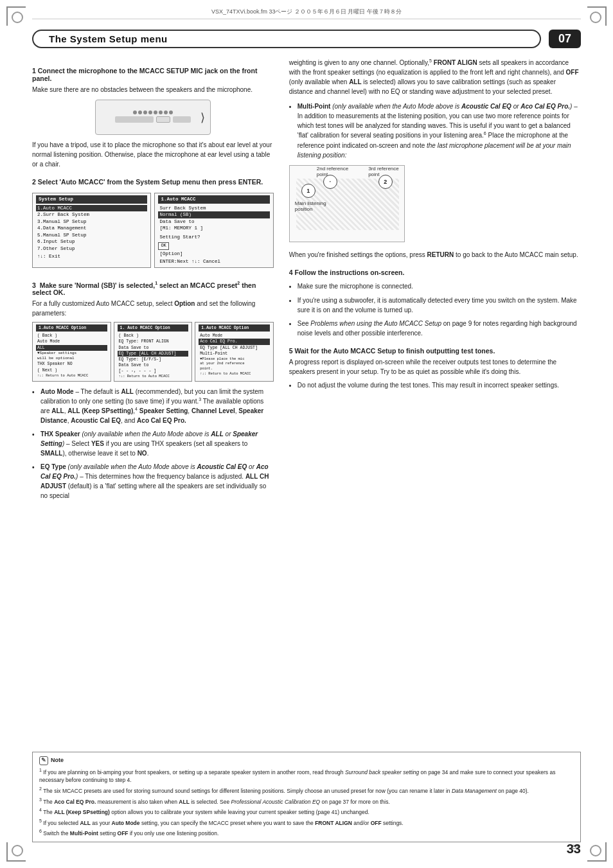  I want to click on footnote-1: 1 If you are planning on bi-amping your …, so click(306, 776).